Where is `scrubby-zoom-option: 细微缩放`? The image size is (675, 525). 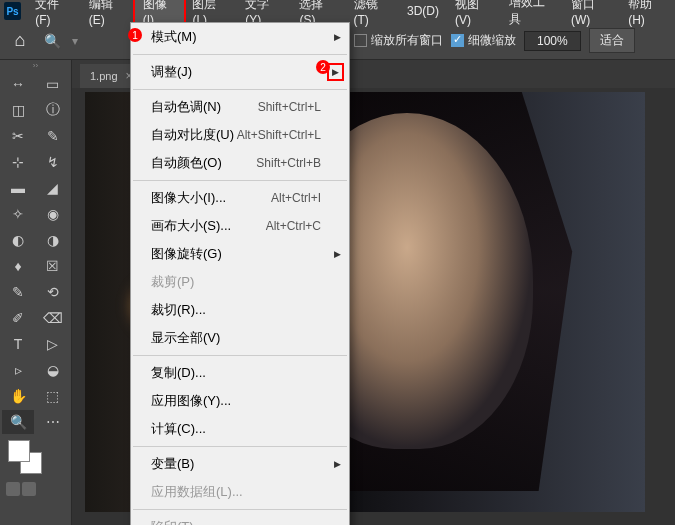
scrubby-zoom-option: 细微缩放 is located at coordinates (484, 40).